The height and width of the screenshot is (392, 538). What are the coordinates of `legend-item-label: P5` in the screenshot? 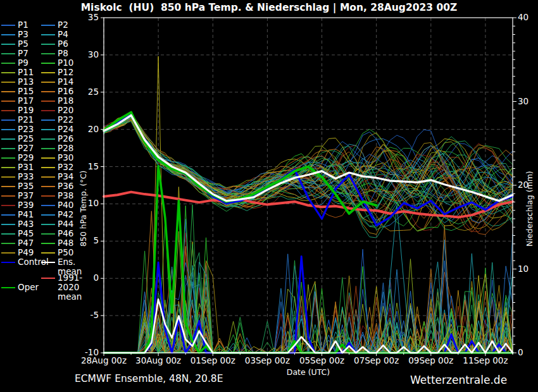 It's located at (23, 44).